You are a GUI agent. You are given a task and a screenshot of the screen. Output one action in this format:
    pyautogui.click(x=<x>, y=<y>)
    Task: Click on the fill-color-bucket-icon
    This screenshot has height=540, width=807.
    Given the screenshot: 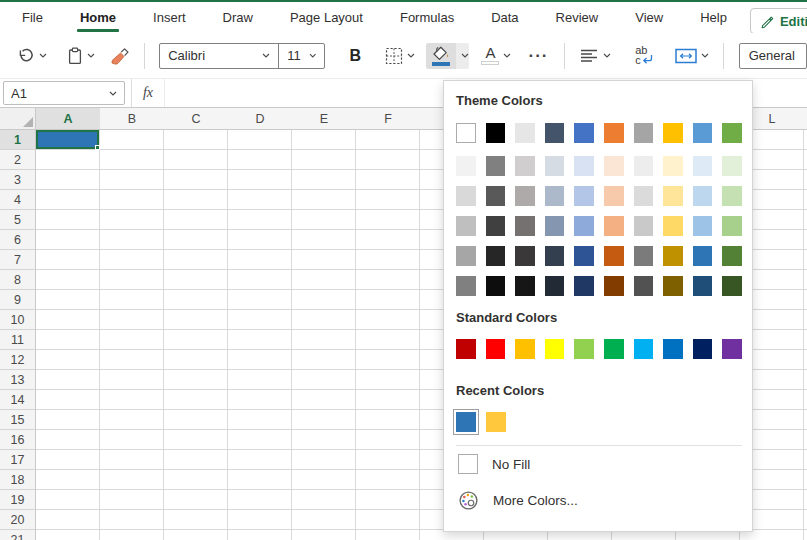 What is the action you would take?
    pyautogui.click(x=441, y=56)
    